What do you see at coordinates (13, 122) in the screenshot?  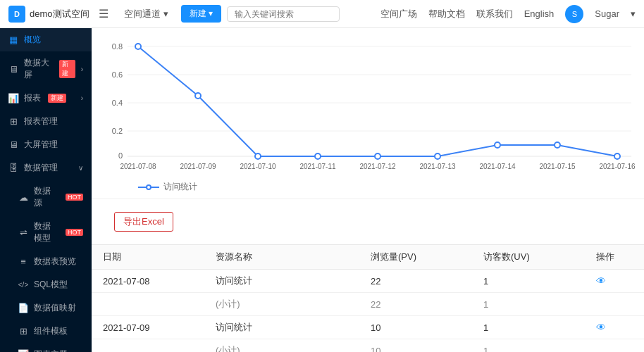 I see `table-icon: ⊞` at bounding box center [13, 122].